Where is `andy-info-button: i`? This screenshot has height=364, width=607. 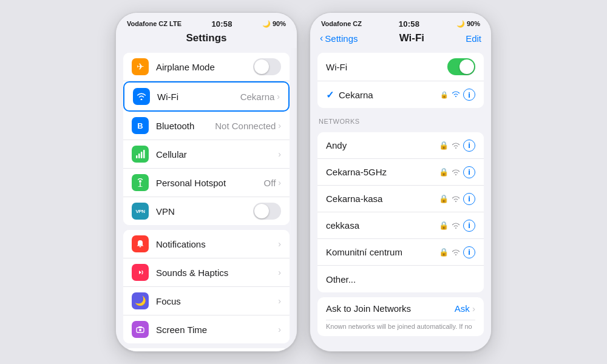
andy-info-button: i is located at coordinates (469, 146).